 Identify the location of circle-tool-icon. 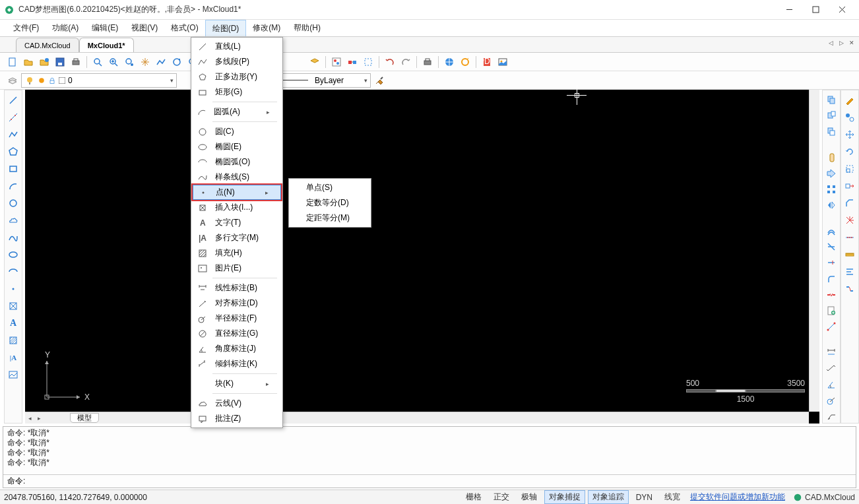
(13, 203).